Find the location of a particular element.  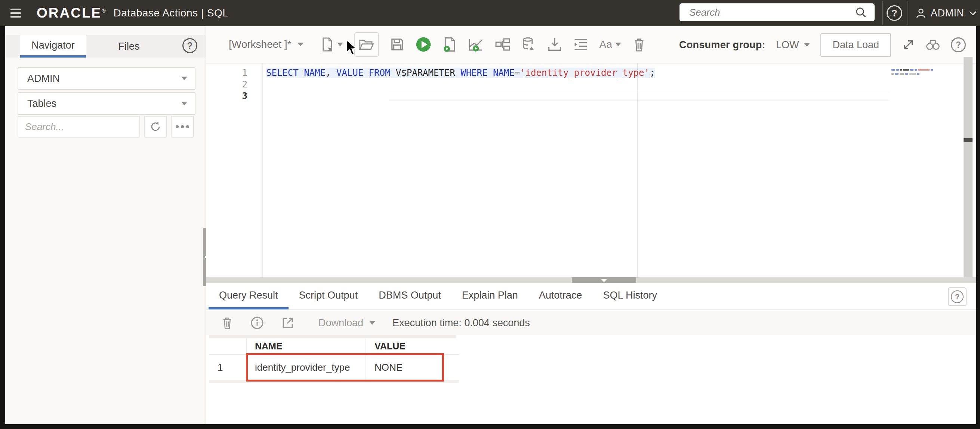

object-type-select: Tables is located at coordinates (107, 103).